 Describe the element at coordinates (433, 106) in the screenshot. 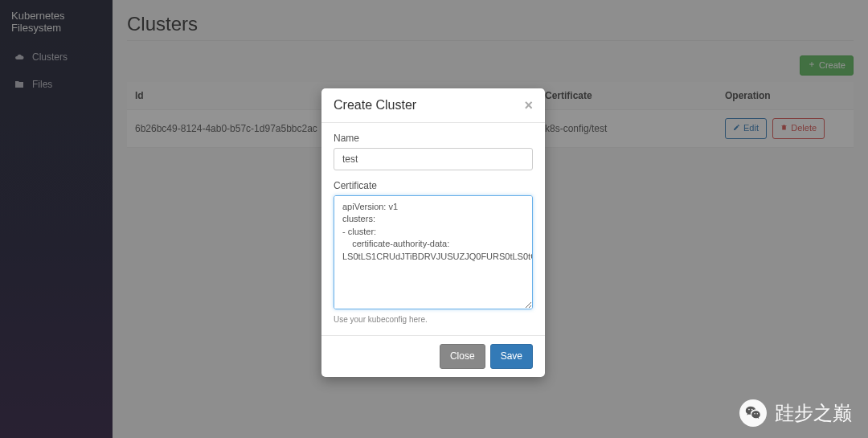

I see `modal-header: Create Cluster ×` at that location.